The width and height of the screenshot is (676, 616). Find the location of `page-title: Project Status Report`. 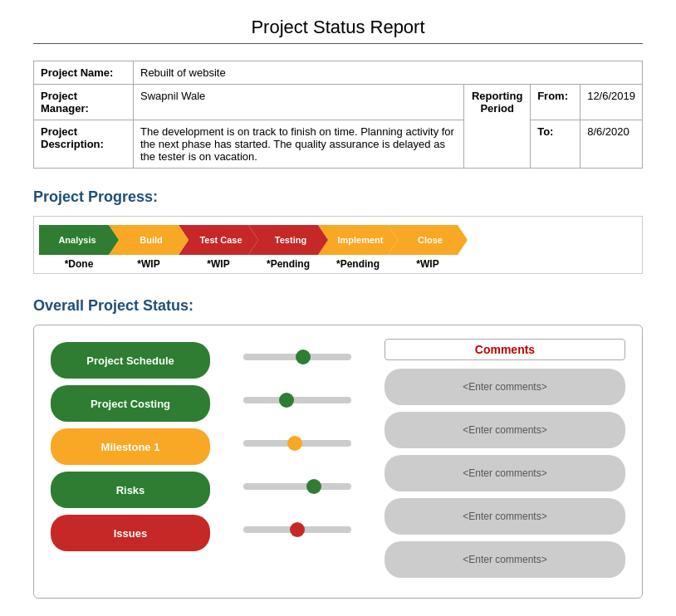

page-title: Project Status Report is located at coordinates (338, 27).